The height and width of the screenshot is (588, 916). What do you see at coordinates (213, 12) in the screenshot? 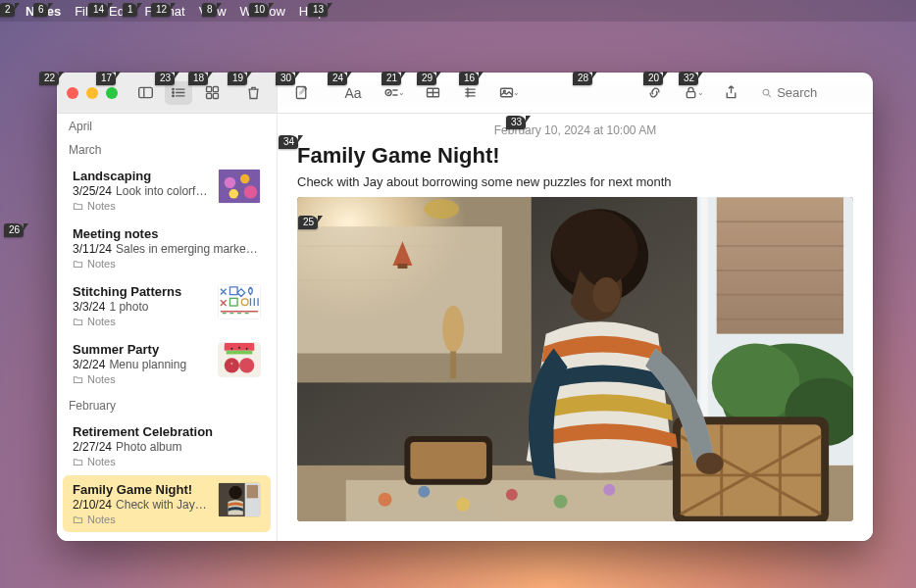
I see `menu-view: View` at bounding box center [213, 12].